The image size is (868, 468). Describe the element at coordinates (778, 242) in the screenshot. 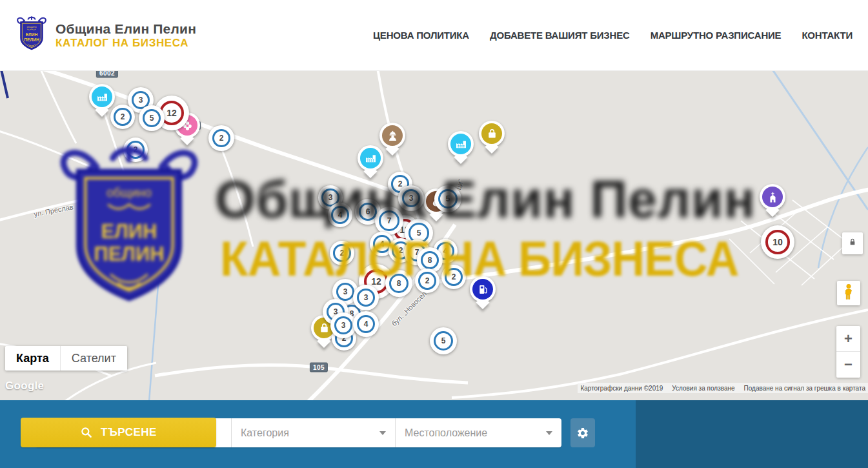

I see `cluster-marker-10: 10` at that location.